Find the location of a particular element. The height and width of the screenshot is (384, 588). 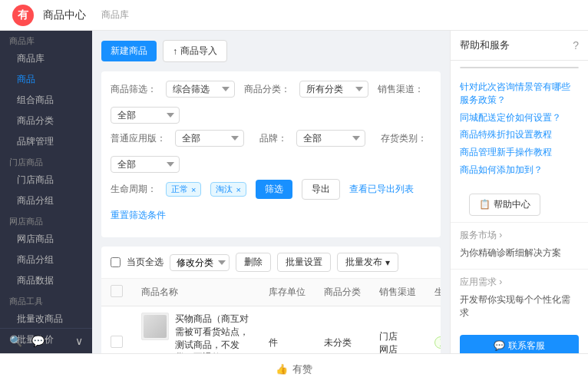

select-all-label: 当页全选 is located at coordinates (145, 263).